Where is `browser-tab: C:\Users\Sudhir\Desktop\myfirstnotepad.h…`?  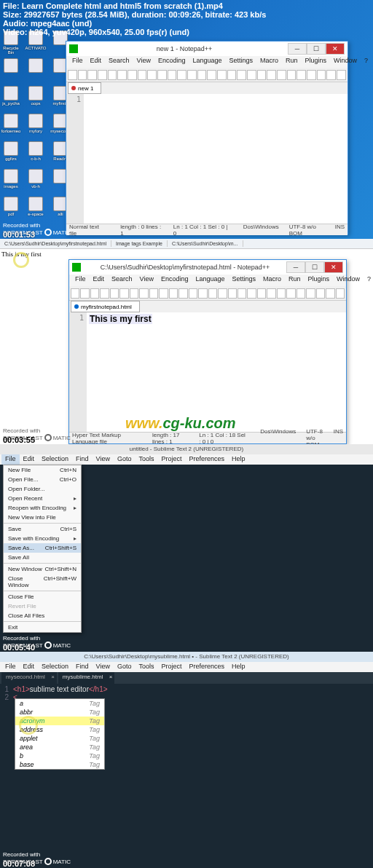 browser-tab: C:\Users\Sudhir\Desktop\myfirstnotepad.h… is located at coordinates (55, 243).